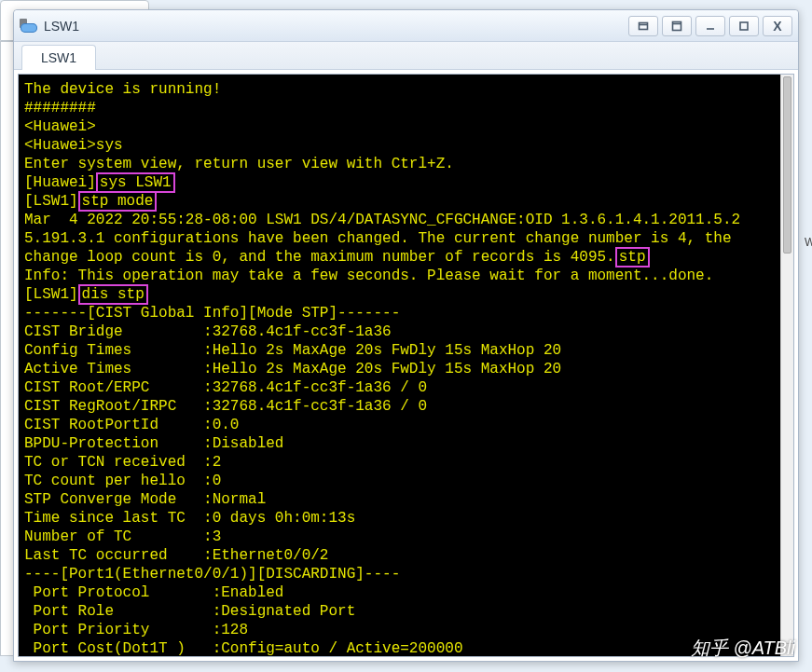 This screenshot has height=672, width=812. Describe the element at coordinates (29, 26) in the screenshot. I see `app-icon` at that location.